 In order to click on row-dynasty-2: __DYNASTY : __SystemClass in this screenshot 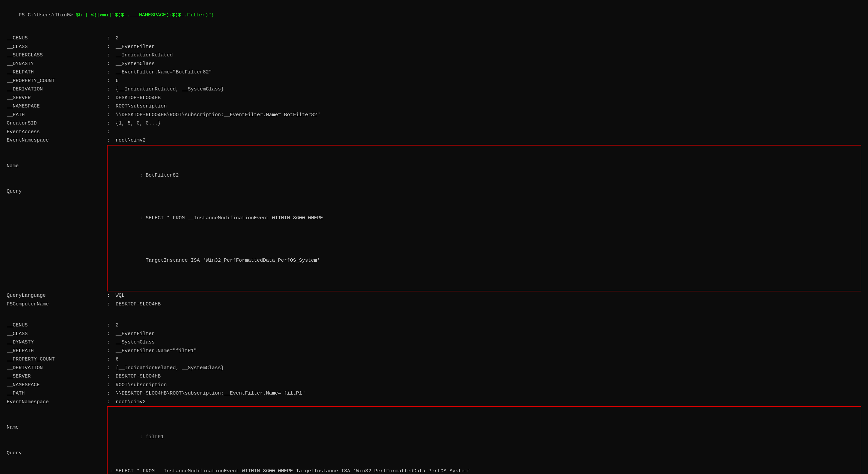, I will do `click(434, 342)`.